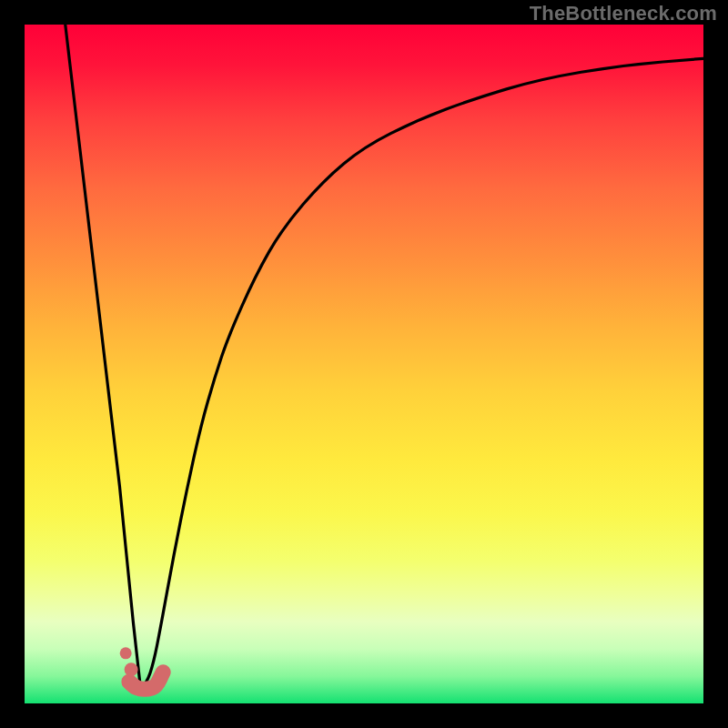  Describe the element at coordinates (623, 14) in the screenshot. I see `watermark-text: TheBottleneck.com` at that location.